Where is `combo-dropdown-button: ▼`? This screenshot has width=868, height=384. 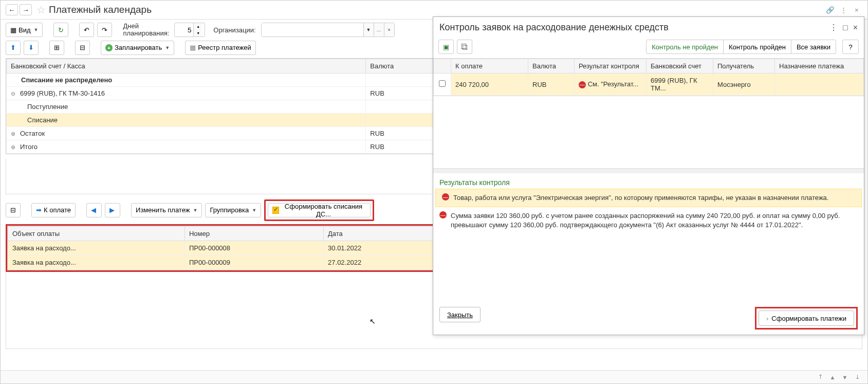
combo-dropdown-button: ▼ is located at coordinates (368, 30).